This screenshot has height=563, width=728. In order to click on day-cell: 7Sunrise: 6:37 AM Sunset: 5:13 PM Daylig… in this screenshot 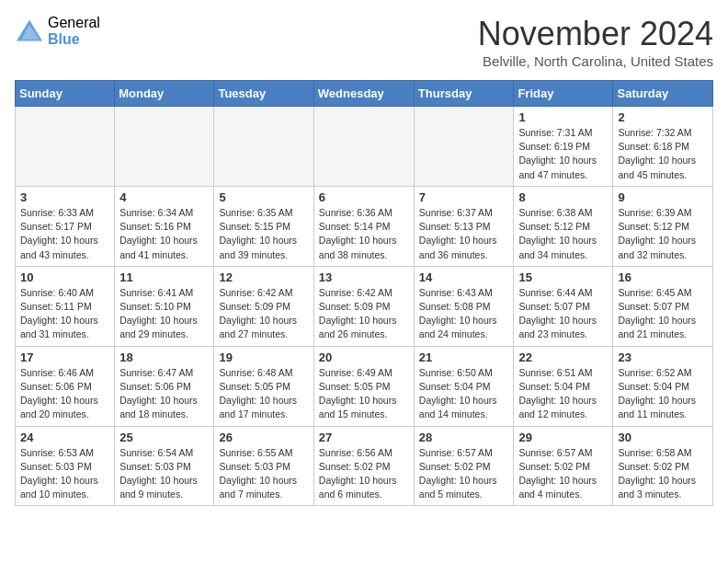, I will do `click(463, 226)`.